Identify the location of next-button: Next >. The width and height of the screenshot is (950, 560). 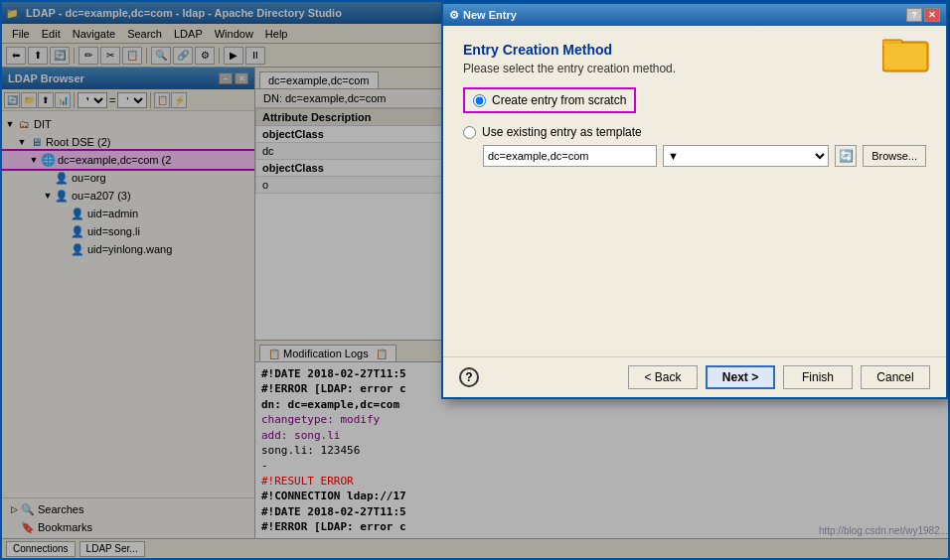
(740, 377).